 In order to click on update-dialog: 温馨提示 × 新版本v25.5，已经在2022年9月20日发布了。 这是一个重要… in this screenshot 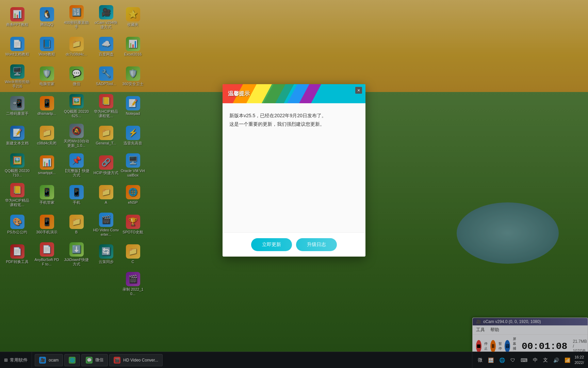, I will do `click(294, 170)`.